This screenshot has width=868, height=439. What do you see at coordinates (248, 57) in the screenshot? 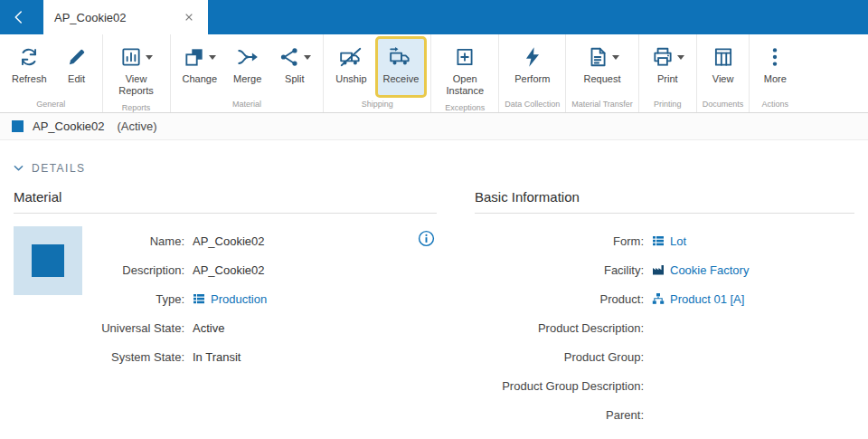
I see `merge-icon` at bounding box center [248, 57].